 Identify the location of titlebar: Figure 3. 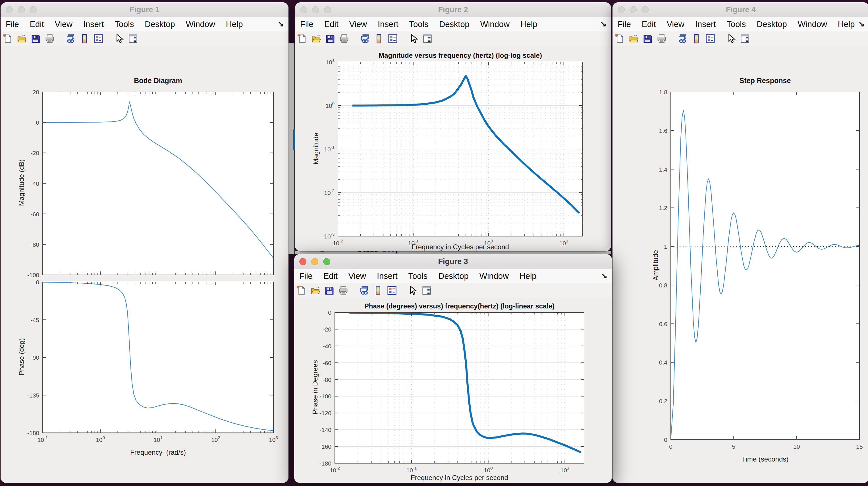
(453, 262).